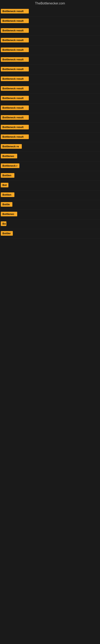 The height and width of the screenshot is (644, 100). Describe the element at coordinates (50, 234) in the screenshot. I see `list-item: Bottler` at that location.